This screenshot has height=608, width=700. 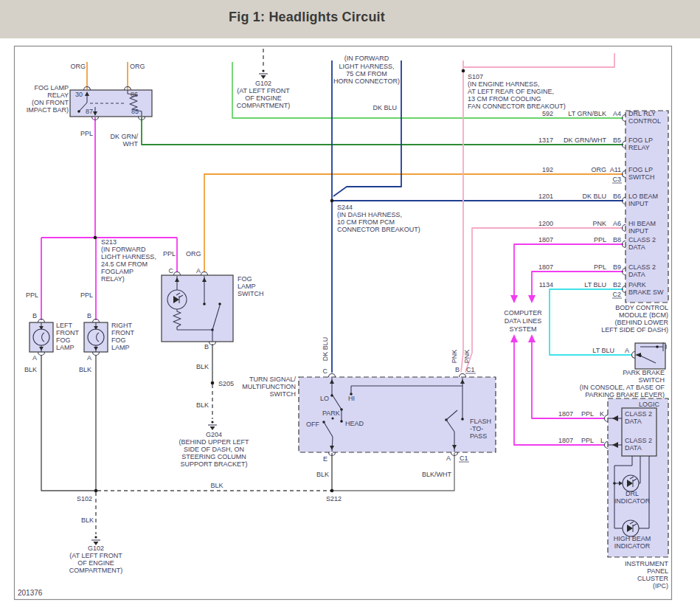 I want to click on pin-label: A4, so click(x=617, y=114).